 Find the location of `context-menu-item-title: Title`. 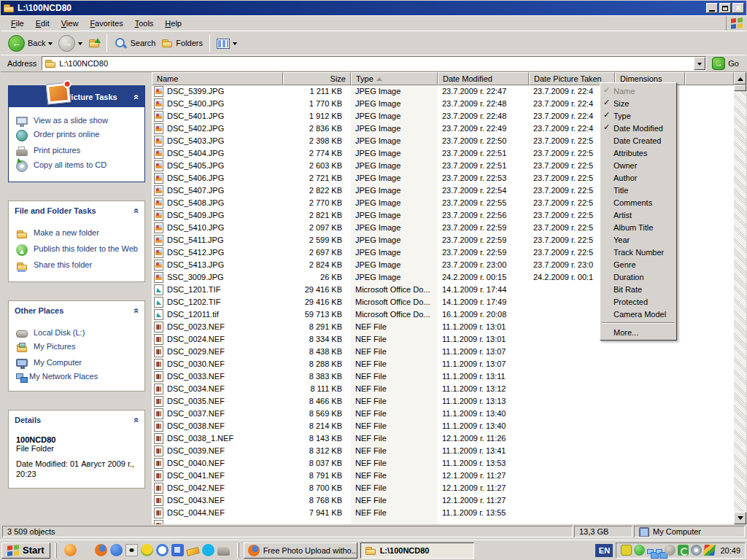

context-menu-item-title: Title is located at coordinates (638, 190).